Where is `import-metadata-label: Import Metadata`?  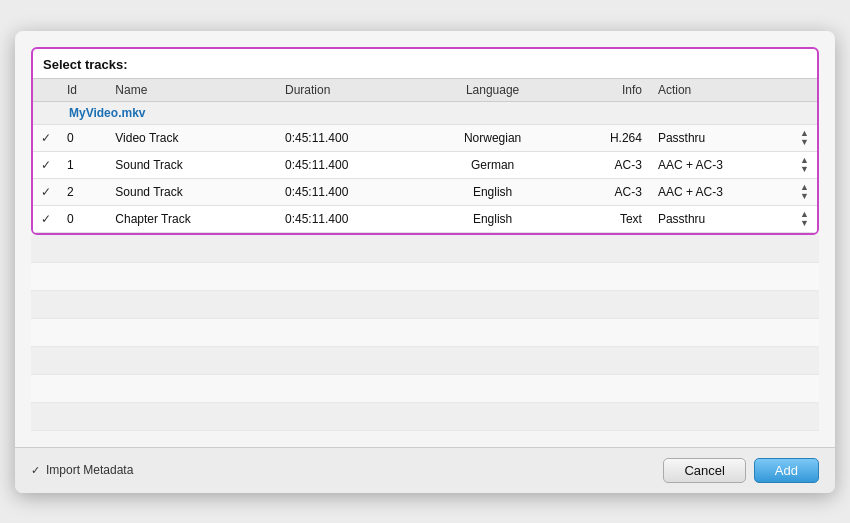 import-metadata-label: Import Metadata is located at coordinates (90, 470).